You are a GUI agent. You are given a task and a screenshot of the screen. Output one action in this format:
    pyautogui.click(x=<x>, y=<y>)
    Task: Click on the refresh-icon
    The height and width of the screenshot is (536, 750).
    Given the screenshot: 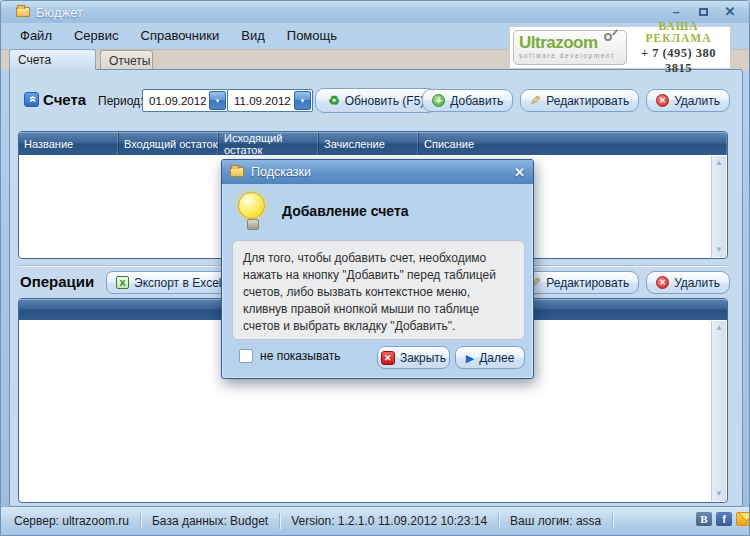 What is the action you would take?
    pyautogui.click(x=334, y=100)
    